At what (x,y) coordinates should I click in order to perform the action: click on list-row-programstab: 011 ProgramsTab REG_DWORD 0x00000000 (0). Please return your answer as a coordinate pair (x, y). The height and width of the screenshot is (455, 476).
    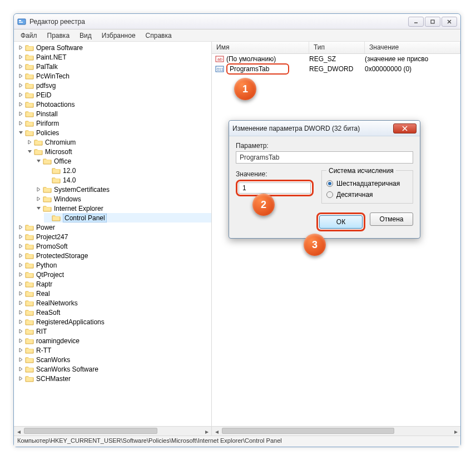
    Looking at the image, I should click on (336, 69).